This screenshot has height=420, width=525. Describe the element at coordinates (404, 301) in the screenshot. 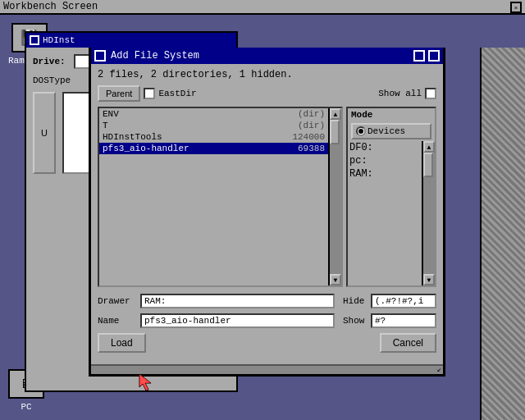

I see `hide-input` at that location.